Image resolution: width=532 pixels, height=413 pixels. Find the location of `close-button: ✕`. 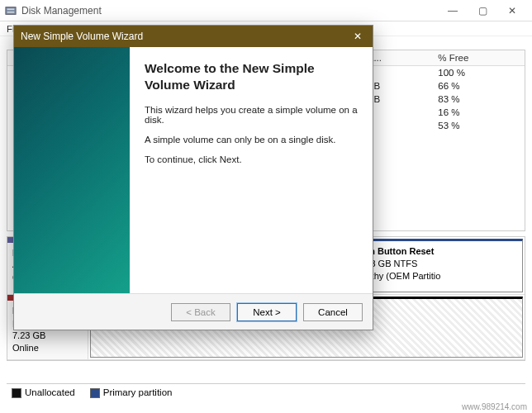

close-button: ✕ is located at coordinates (512, 11).